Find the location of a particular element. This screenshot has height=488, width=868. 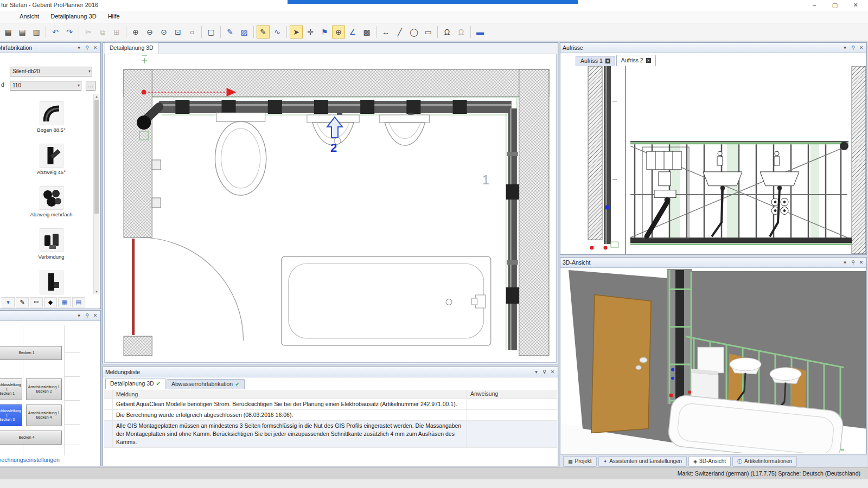

zoom-selection-icon: ⊕ is located at coordinates (339, 32).